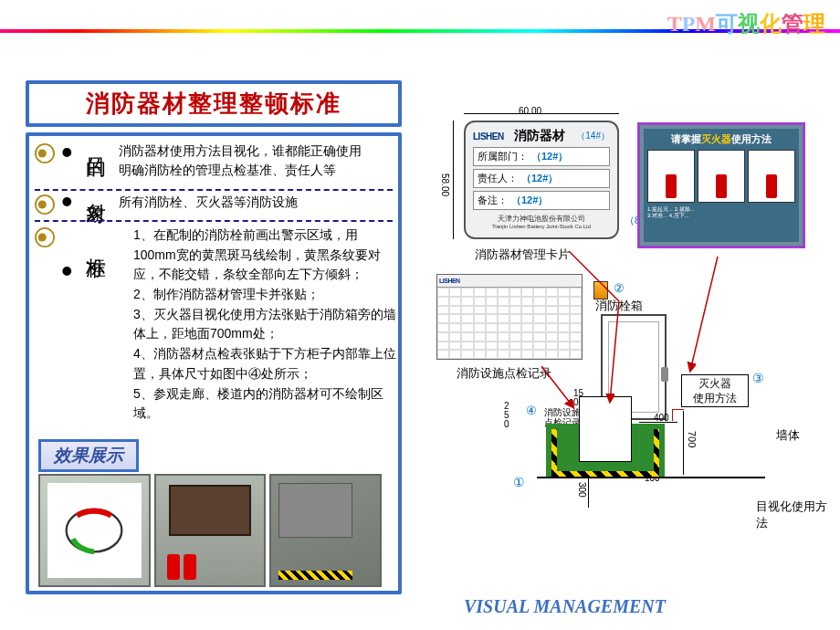 The image size is (840, 630). I want to click on dim-300: 300, so click(583, 489).